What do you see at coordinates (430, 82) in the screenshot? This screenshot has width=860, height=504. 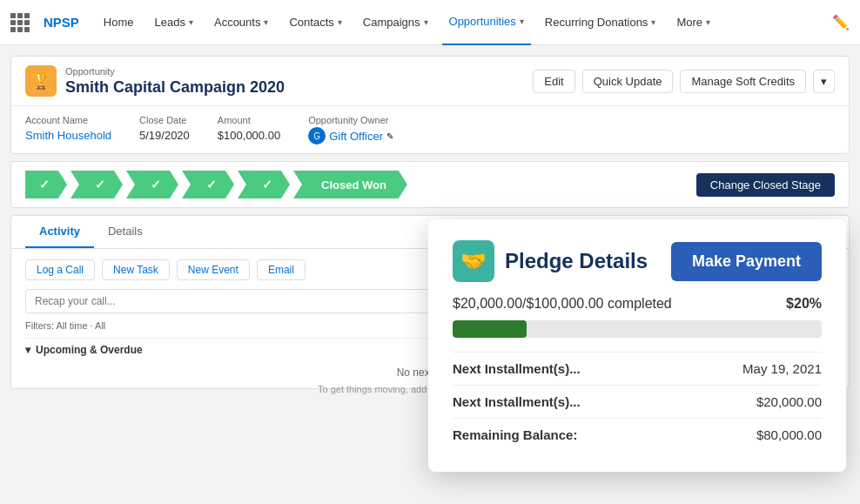 I see `opportunity-header: 🏆 Opportunity Smith Capital Campaign 202…` at bounding box center [430, 82].